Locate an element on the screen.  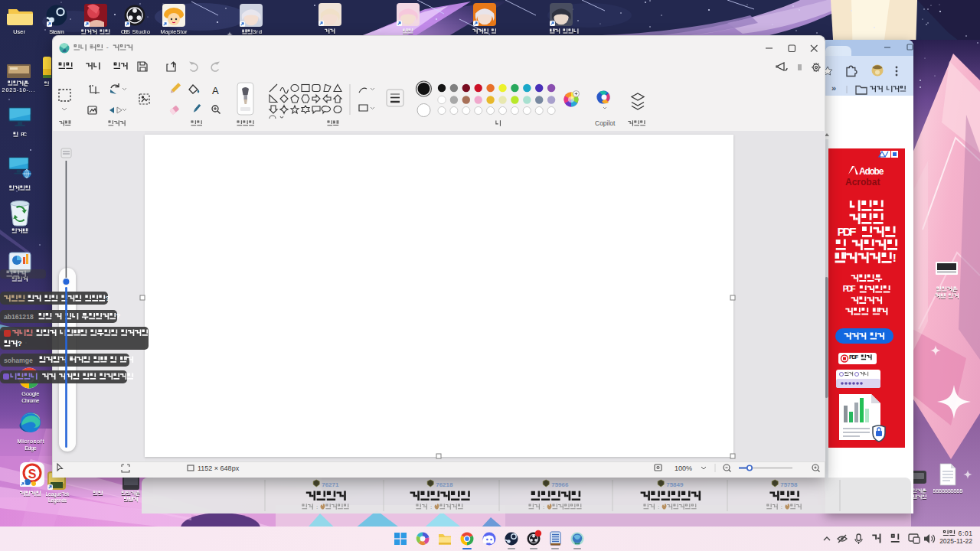
svg-text: User is located at coordinates (19, 32).